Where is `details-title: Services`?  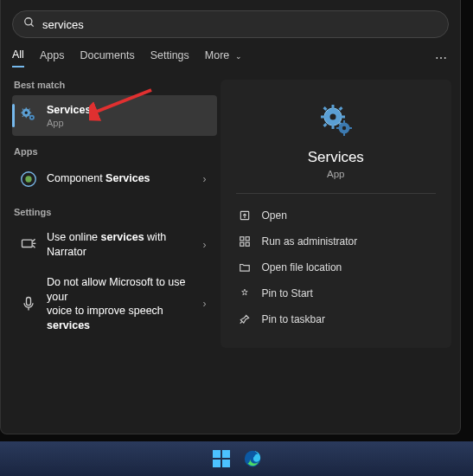 details-title: Services is located at coordinates (336, 158).